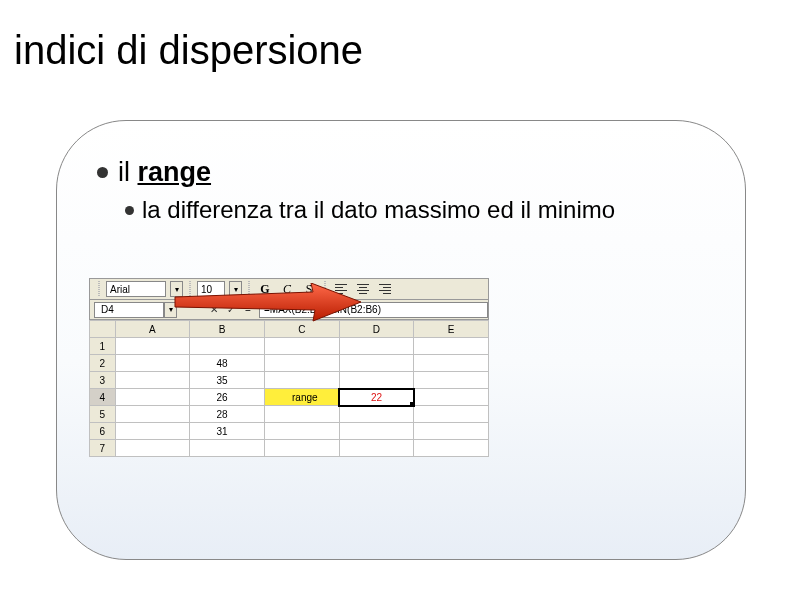 This screenshot has height=595, width=794. I want to click on bullet-1-range: range, so click(175, 172).